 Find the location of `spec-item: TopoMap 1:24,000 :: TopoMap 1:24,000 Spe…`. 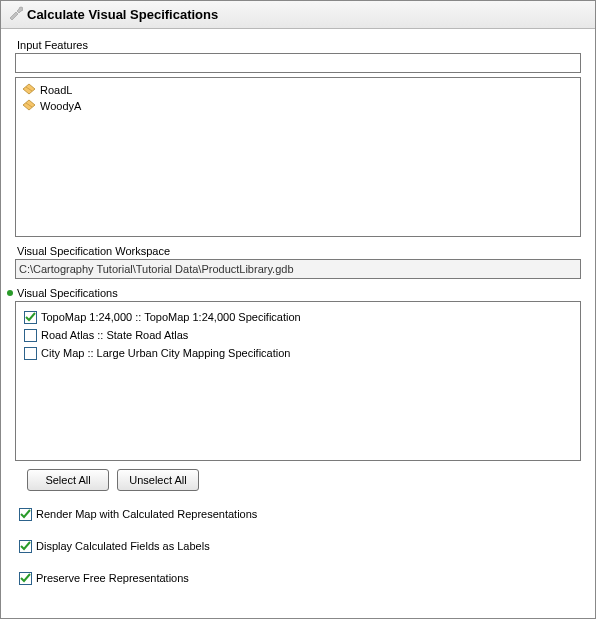

spec-item: TopoMap 1:24,000 :: TopoMap 1:24,000 Spe… is located at coordinates (298, 317).